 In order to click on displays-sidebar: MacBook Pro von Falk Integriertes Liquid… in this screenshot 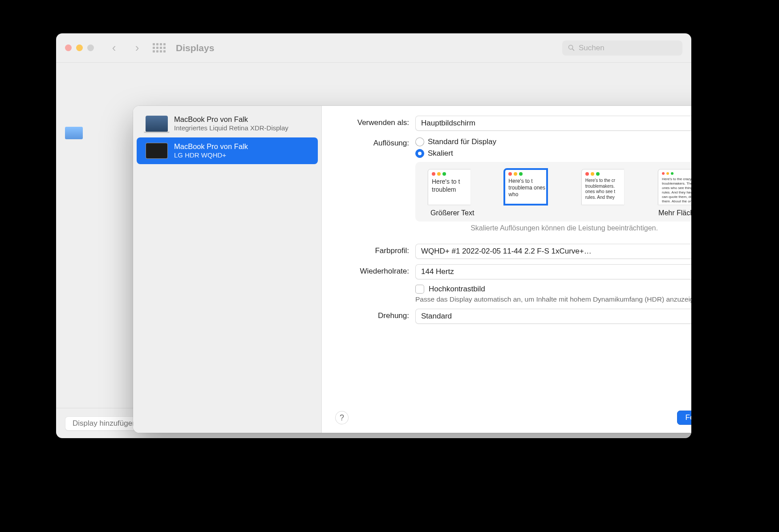, I will do `click(227, 270)`.